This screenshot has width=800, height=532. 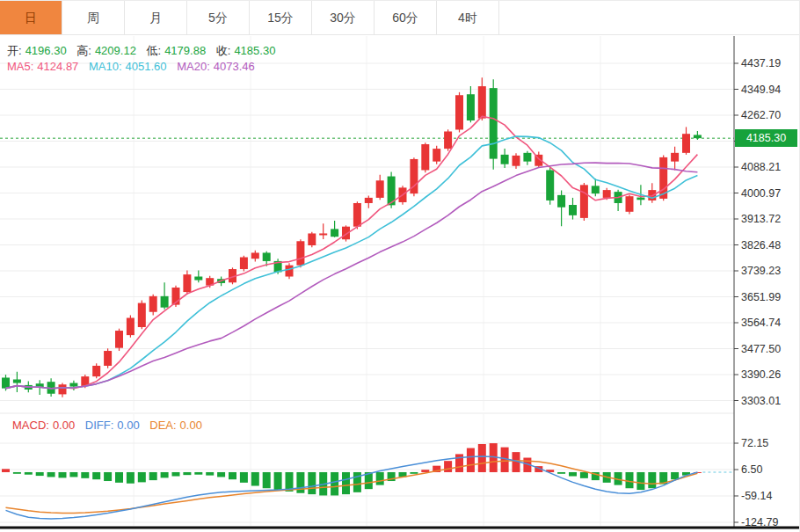 What do you see at coordinates (193, 67) in the screenshot?
I see `ma20-label: MA20:` at bounding box center [193, 67].